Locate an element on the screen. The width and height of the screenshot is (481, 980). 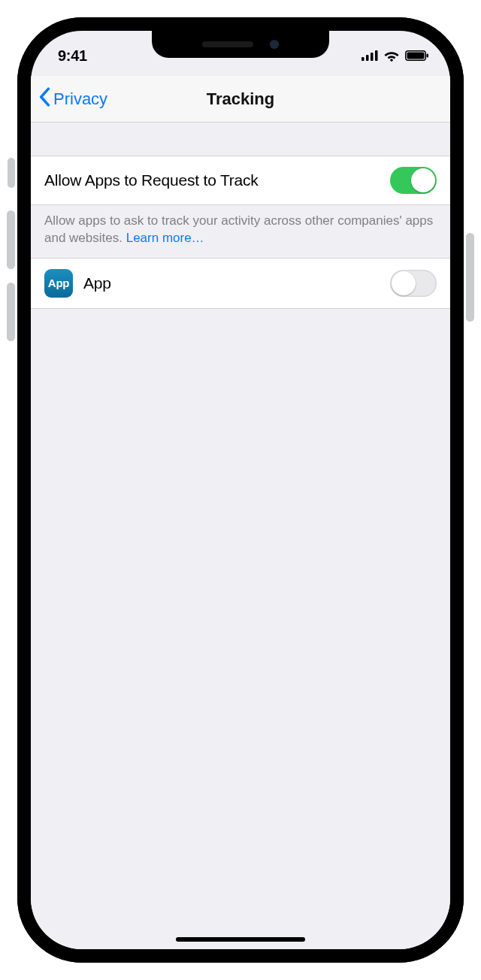
section-footer: Allow apps to ask to track your activity… is located at coordinates (240, 231).